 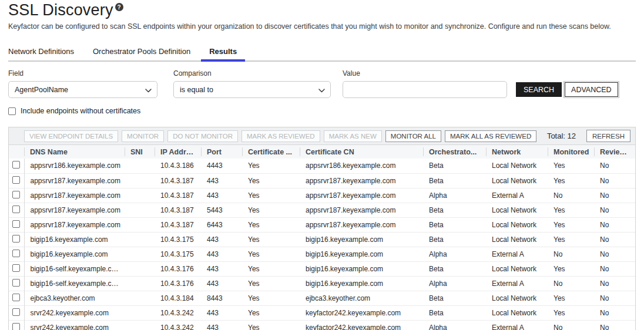 I want to click on cell-certificate-cn: bigip16.keyexample.com, so click(x=361, y=283).